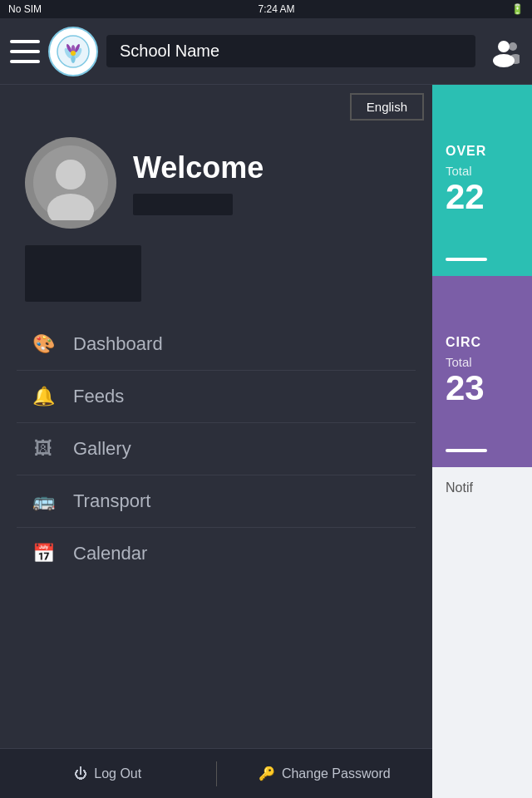 This screenshot has height=798, width=532. What do you see at coordinates (325, 773) in the screenshot?
I see `change-password-button: 🔑 Change Password` at bounding box center [325, 773].